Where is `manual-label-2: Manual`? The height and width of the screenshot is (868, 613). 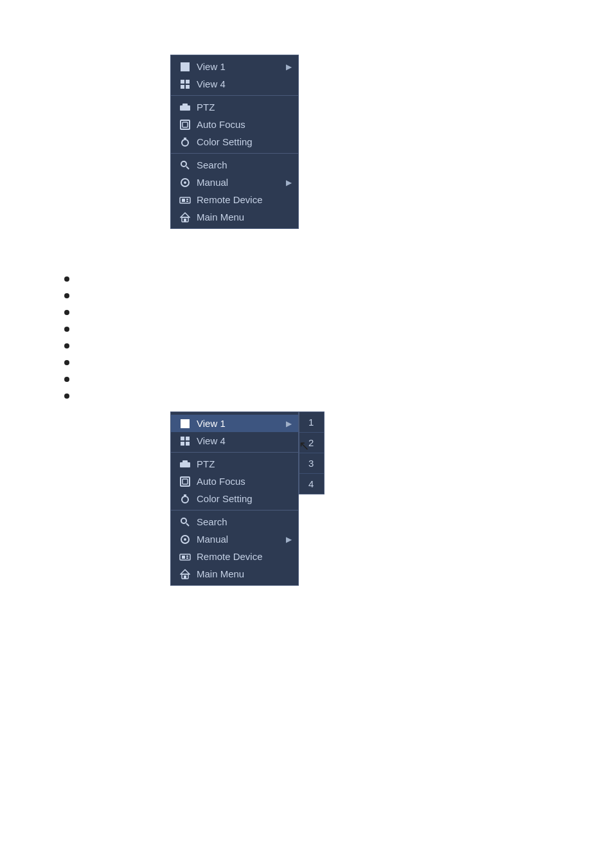
manual-label-2: Manual is located at coordinates (244, 539).